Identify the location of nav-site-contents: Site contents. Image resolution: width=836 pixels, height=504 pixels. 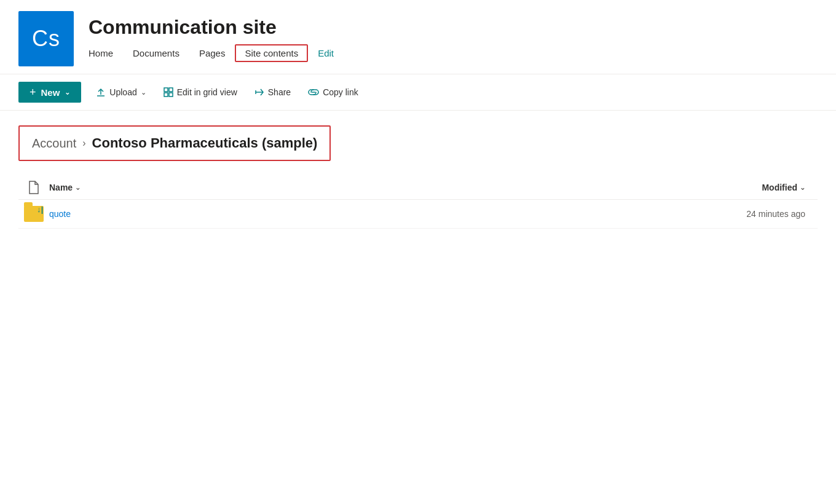
(272, 53).